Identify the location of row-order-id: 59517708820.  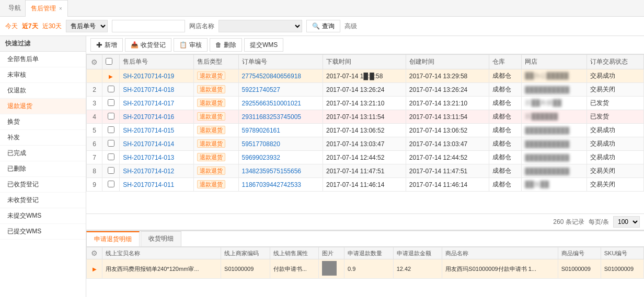
(280, 144).